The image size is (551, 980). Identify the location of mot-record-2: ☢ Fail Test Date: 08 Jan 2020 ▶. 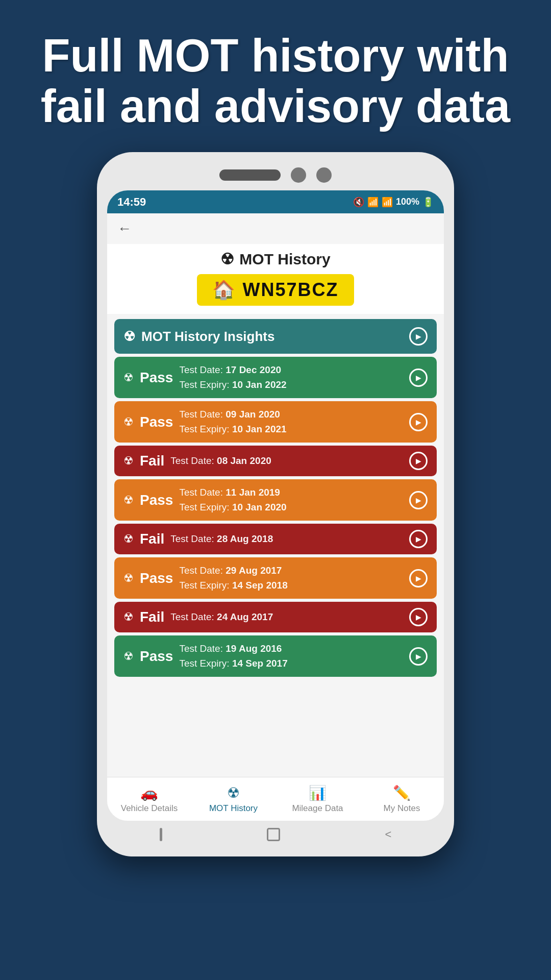
(276, 461).